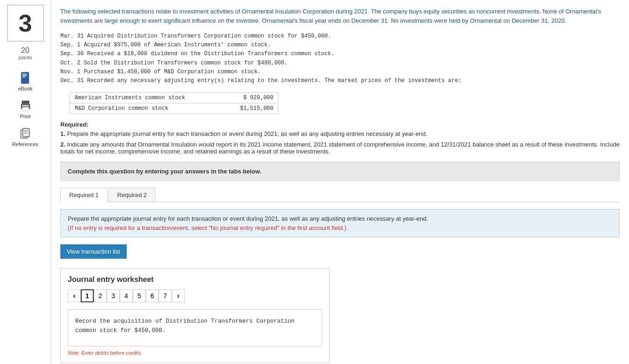 This screenshot has width=629, height=364. Describe the element at coordinates (100, 296) in the screenshot. I see `page-2-button: 2` at that location.